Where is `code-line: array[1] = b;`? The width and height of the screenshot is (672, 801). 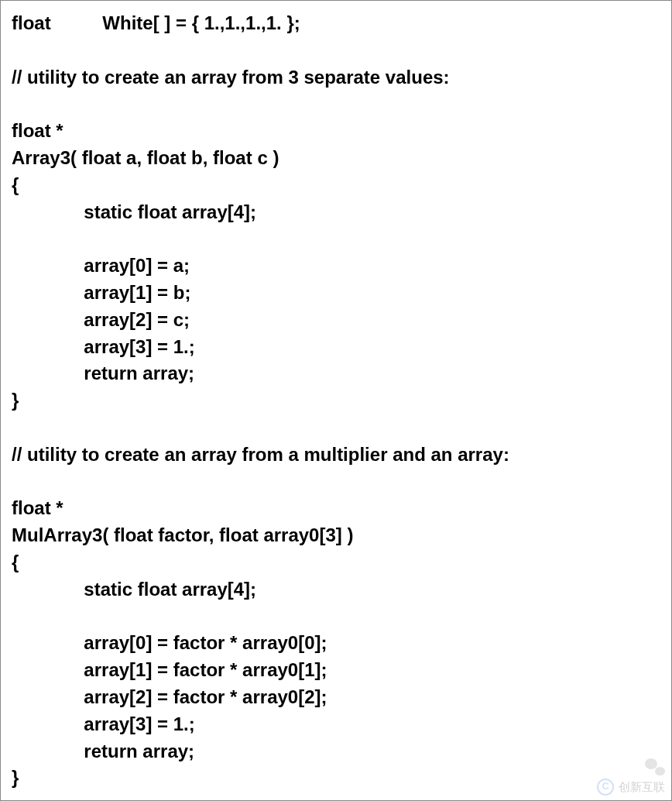
code-line: array[1] = b; is located at coordinates (101, 293).